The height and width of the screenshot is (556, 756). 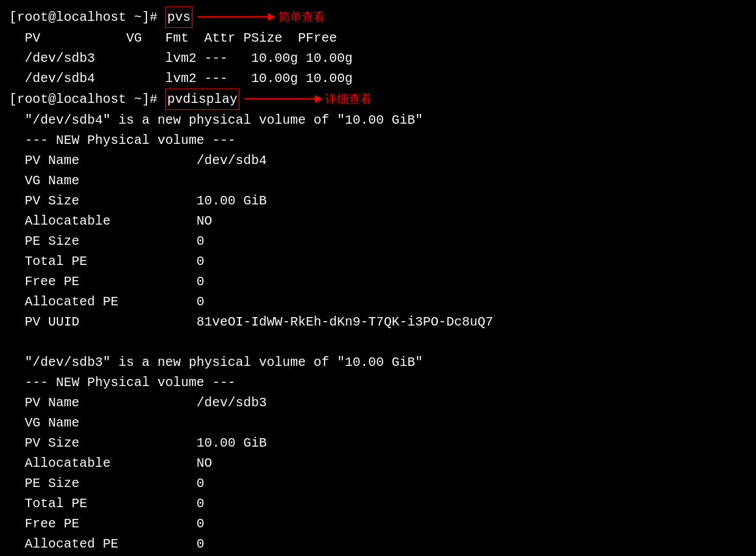 What do you see at coordinates (181, 78) in the screenshot?
I see `pvs-sdb4-text: /dev/sdb4 lvm2 --- 10.00g 10.00g` at bounding box center [181, 78].